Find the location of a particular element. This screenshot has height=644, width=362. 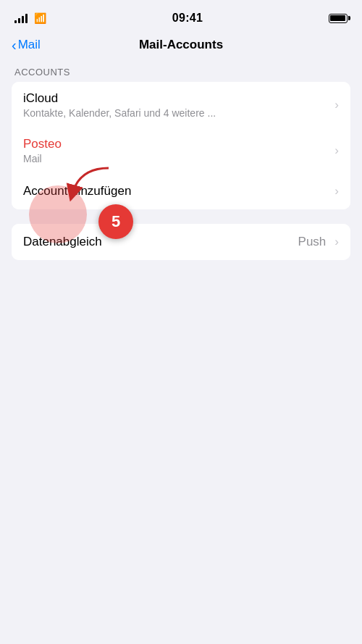

annotation-arrow is located at coordinates (87, 183).